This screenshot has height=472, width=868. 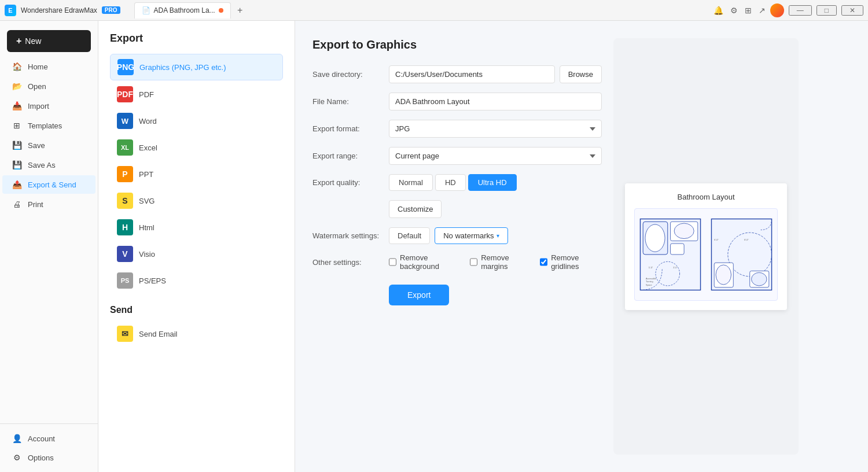 What do you see at coordinates (777, 10) in the screenshot?
I see `user-avatar` at bounding box center [777, 10].